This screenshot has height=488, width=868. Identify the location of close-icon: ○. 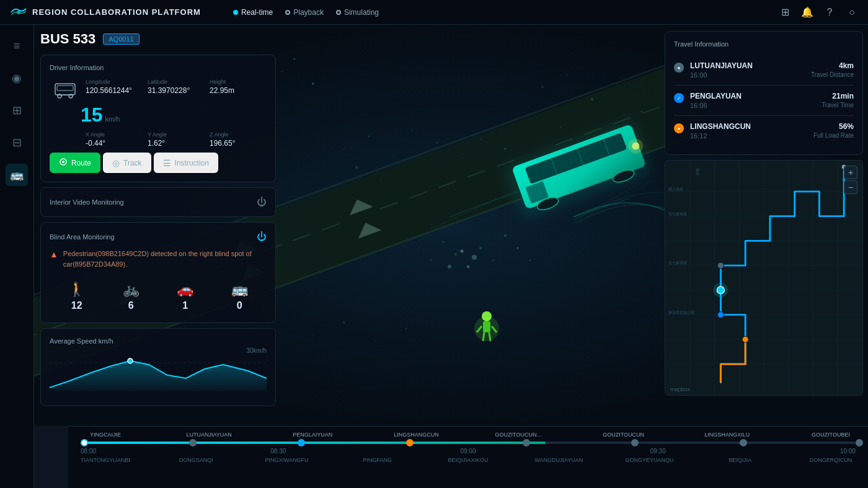
(852, 12).